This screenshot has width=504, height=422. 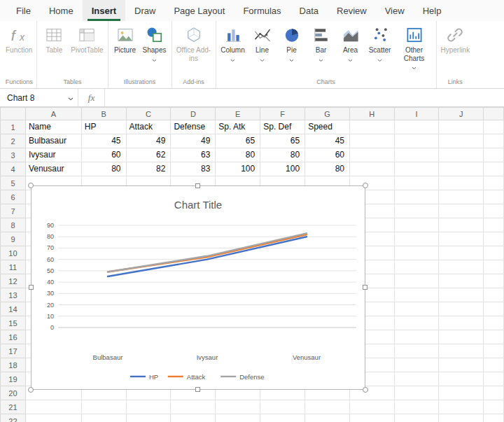 I want to click on cell-I20, so click(x=416, y=393).